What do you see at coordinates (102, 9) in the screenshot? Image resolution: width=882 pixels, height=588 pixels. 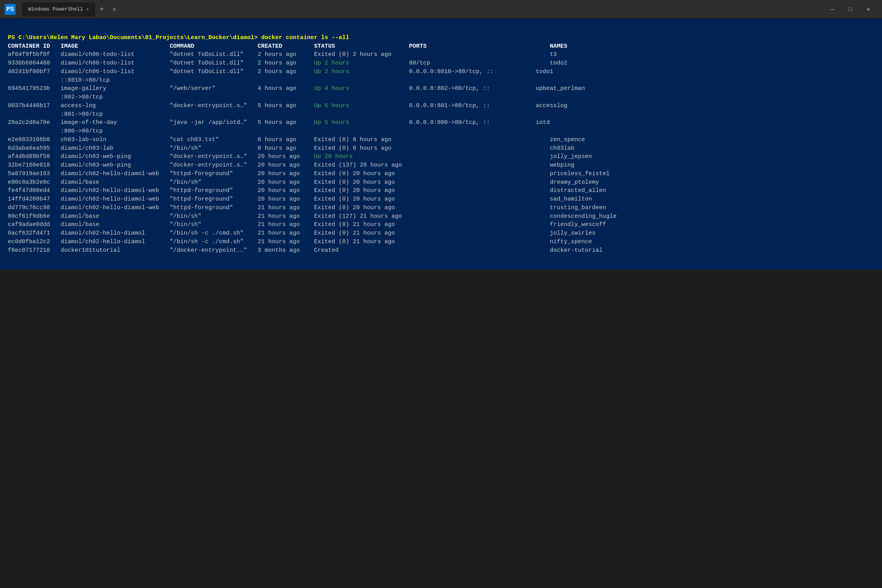 I see `new-tab-button: +` at bounding box center [102, 9].